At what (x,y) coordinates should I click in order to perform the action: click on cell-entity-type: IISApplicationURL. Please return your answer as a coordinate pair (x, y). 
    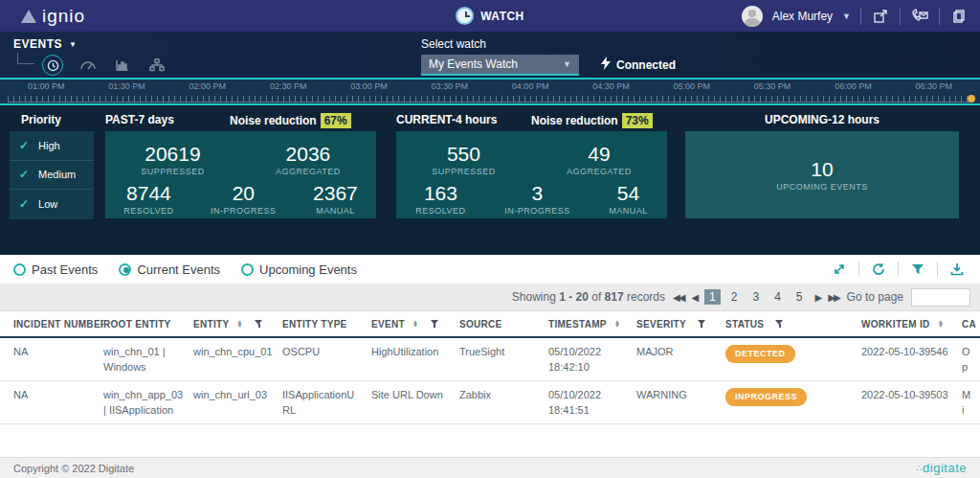
    Looking at the image, I should click on (327, 403).